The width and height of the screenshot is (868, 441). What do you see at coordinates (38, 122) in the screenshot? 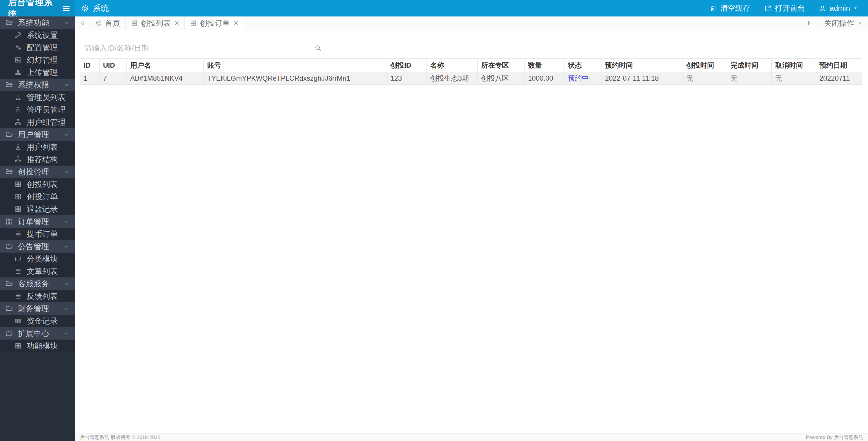
I see `sidebar-item: 用户组管理` at bounding box center [38, 122].